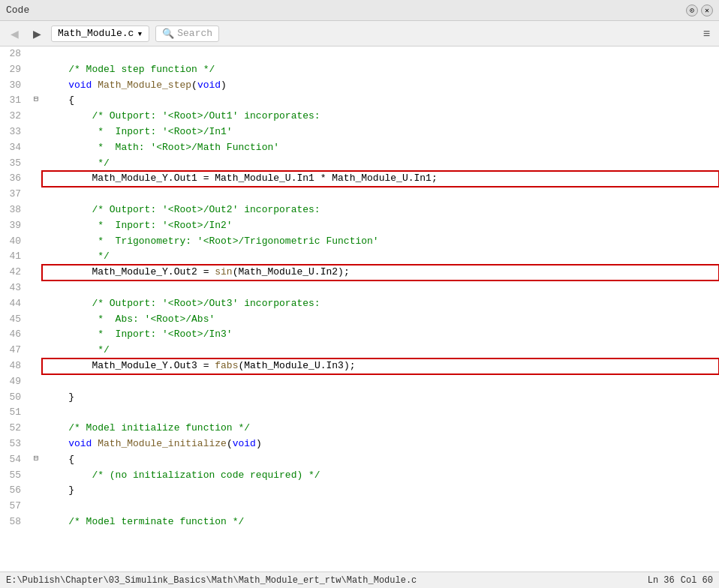 This screenshot has width=719, height=588. I want to click on table-row: 40 * Trigonometry: '<Root>/Trigonometric…, so click(360, 242).